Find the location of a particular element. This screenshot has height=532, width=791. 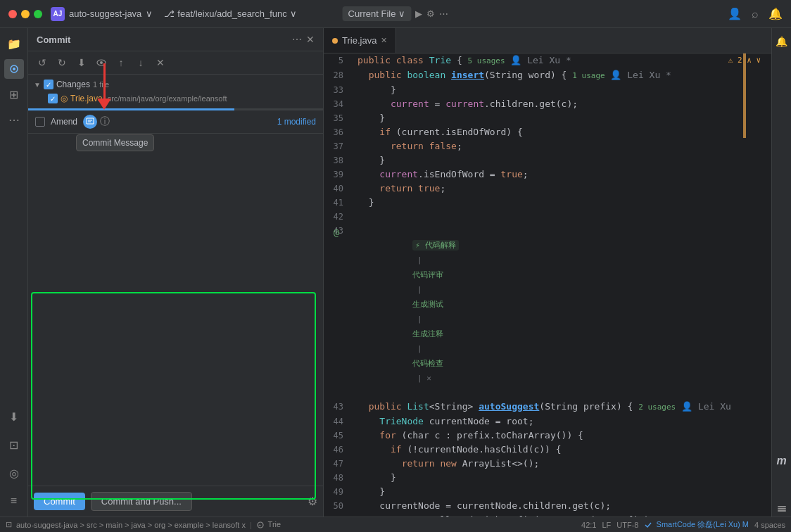

line-content: return getAllWordsWithPrefix(currentNode… is located at coordinates (562, 515).